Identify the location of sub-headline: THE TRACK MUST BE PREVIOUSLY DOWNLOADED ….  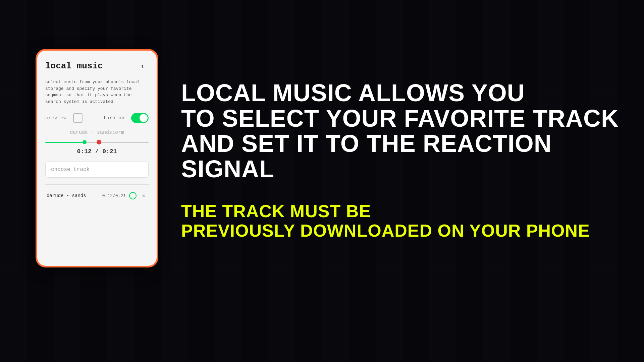
(402, 221).